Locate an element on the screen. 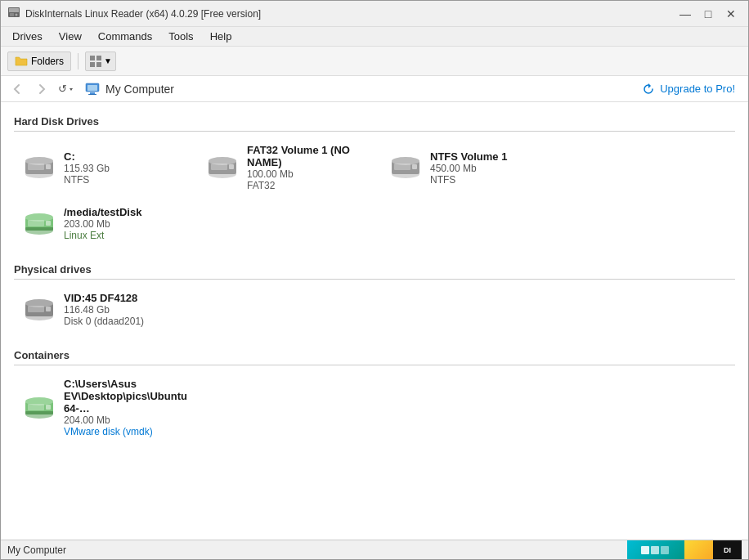 Image resolution: width=749 pixels, height=560 pixels. view-dropdown: ▼ is located at coordinates (101, 61).